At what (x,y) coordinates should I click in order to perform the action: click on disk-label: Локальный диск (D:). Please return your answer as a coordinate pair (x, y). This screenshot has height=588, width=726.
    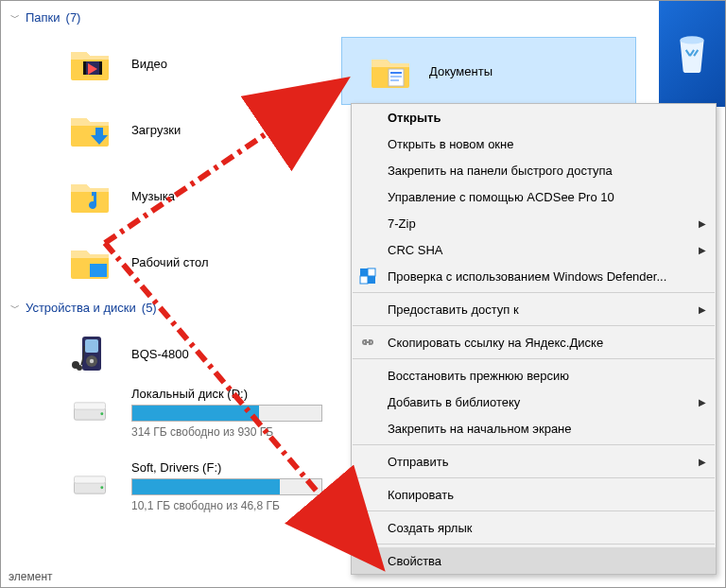
    Looking at the image, I should click on (231, 393).